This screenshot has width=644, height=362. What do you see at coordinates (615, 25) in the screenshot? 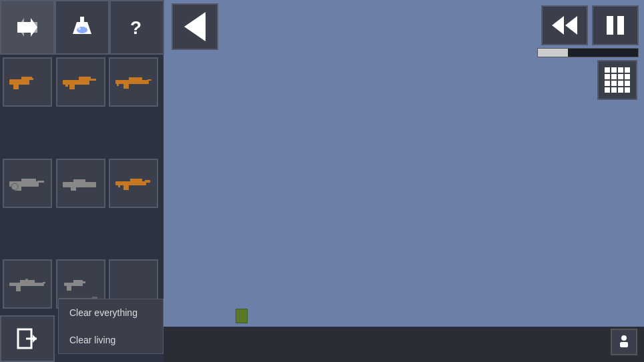
I see `pause-button` at bounding box center [615, 25].